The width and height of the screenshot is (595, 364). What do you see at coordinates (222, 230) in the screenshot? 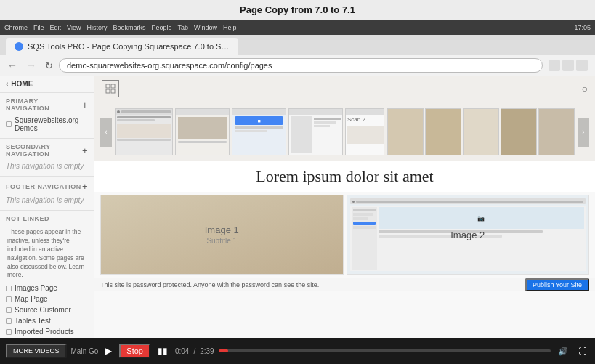
I see `image1-label: Image 1` at bounding box center [222, 230].